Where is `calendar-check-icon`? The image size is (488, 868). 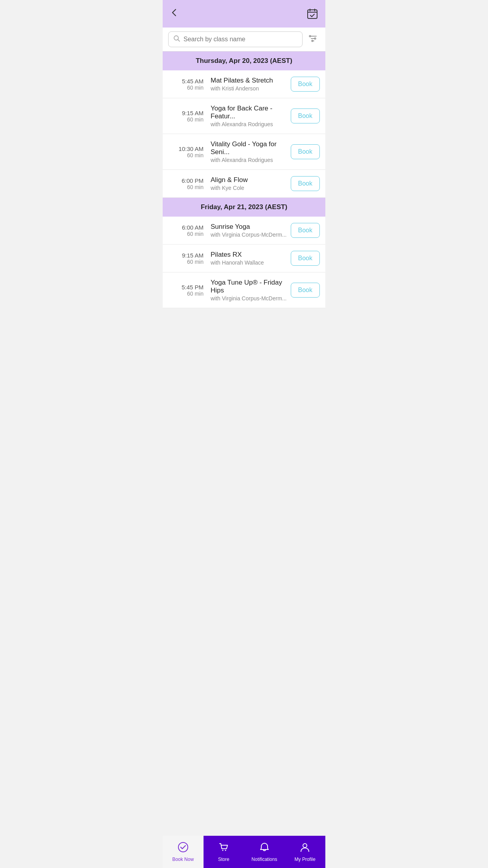
calendar-check-icon is located at coordinates (312, 14).